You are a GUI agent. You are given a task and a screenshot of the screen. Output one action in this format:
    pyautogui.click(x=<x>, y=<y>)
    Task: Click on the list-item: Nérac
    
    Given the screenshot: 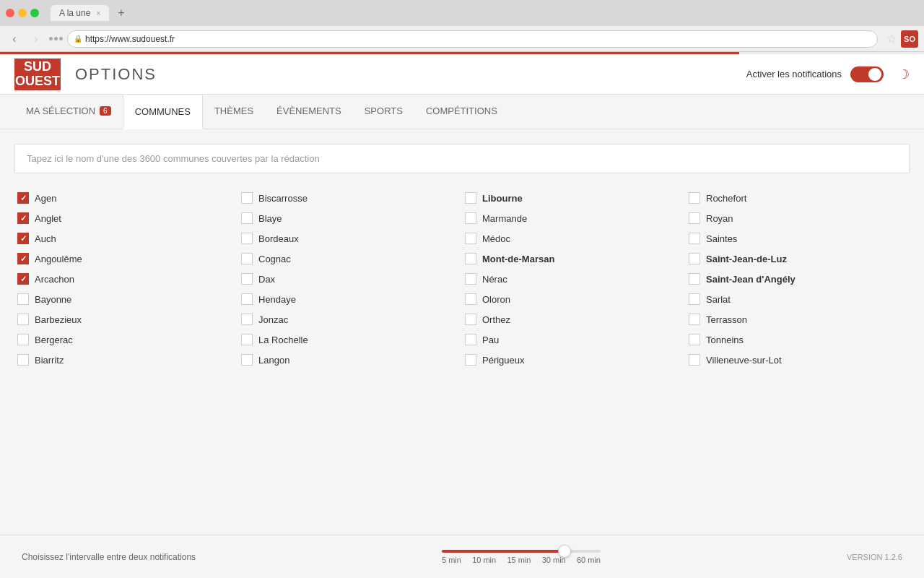 What is the action you would take?
    pyautogui.click(x=574, y=279)
    